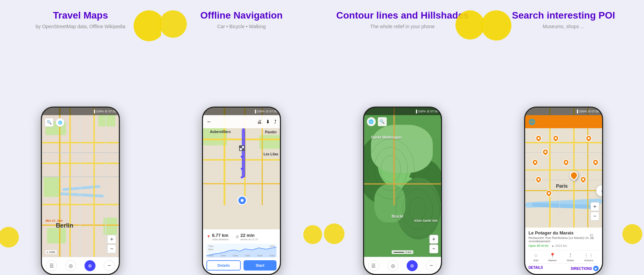 This screenshot has height=275, width=644. Describe the element at coordinates (434, 239) in the screenshot. I see `zoom-in-3: +` at that location.